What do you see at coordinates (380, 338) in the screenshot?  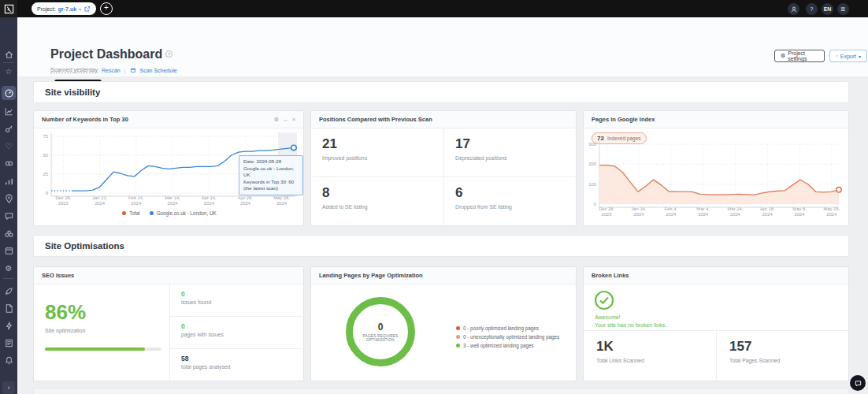 I see `donut-center-label: PAGES REQUIRES OPTIMIZATION` at bounding box center [380, 338].